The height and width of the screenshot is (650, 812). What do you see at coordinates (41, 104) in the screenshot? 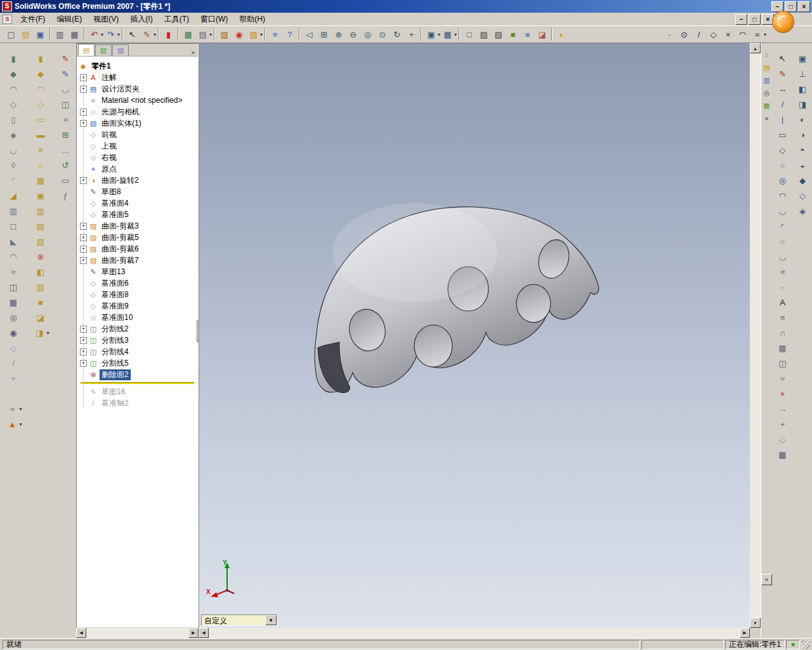
I see `lofted-surface-icon: ◇` at bounding box center [41, 104].